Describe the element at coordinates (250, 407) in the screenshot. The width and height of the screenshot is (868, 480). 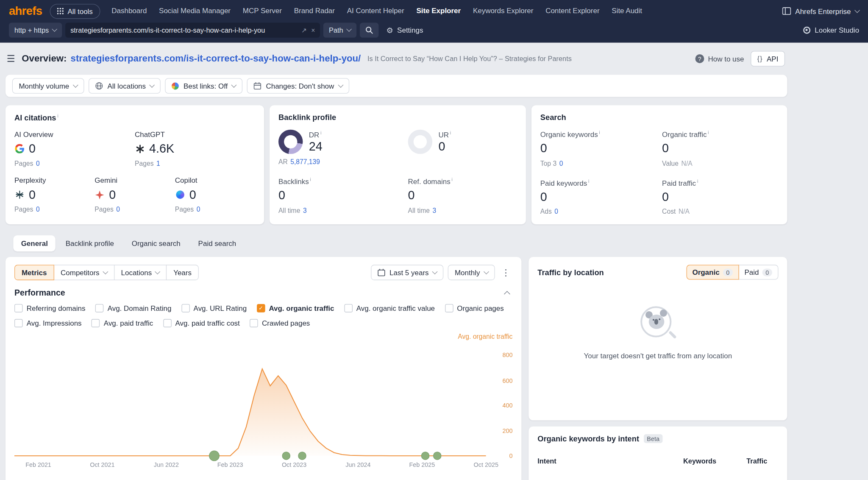
I see `chart-plot-area` at that location.